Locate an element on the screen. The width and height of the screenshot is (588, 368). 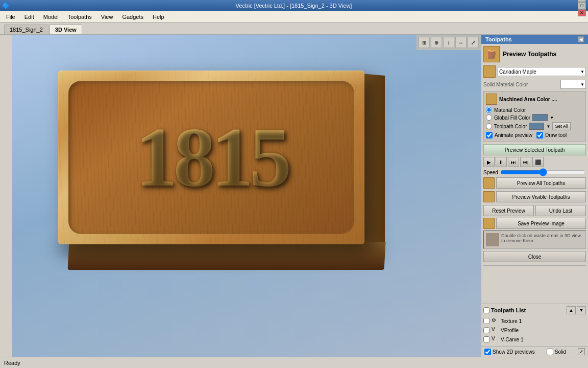
undo-last-button: Undo Last is located at coordinates (560, 211).